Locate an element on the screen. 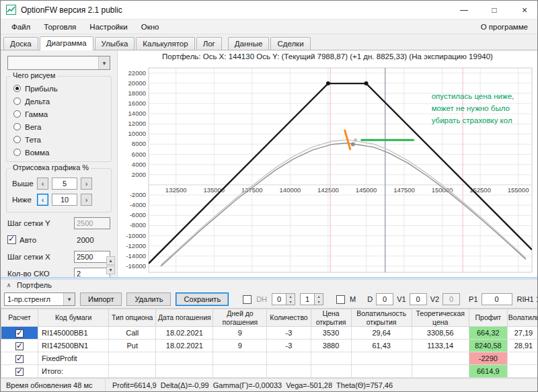 Image resolution: width=538 pixels, height=392 pixels. import-button: Импорт is located at coordinates (101, 299).